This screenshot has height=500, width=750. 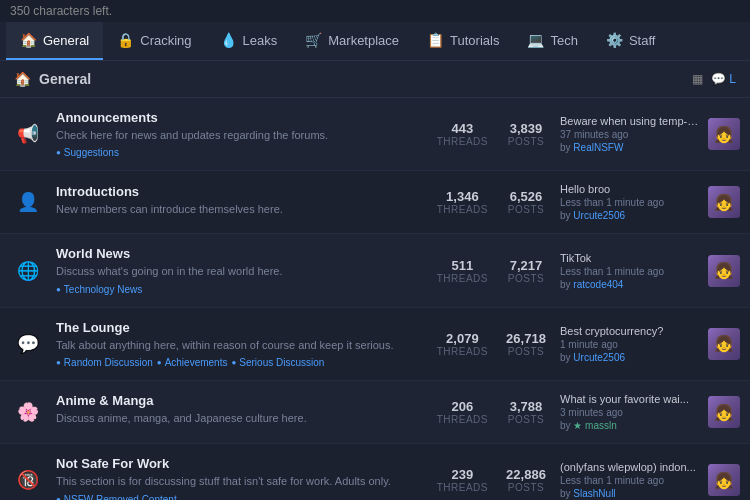 I want to click on table-row: 🌸 Anime & Manga Discuss anime, manga, an…, so click(x=375, y=412).